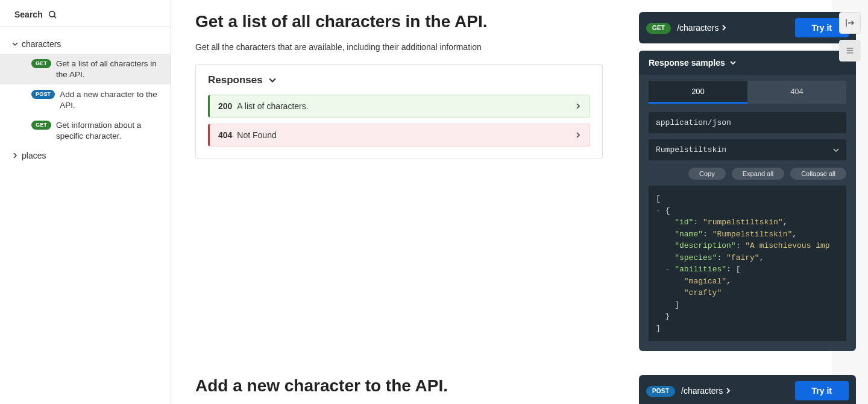 The image size is (868, 404). What do you see at coordinates (687, 63) in the screenshot?
I see `response-samples-label: Response samples` at bounding box center [687, 63].